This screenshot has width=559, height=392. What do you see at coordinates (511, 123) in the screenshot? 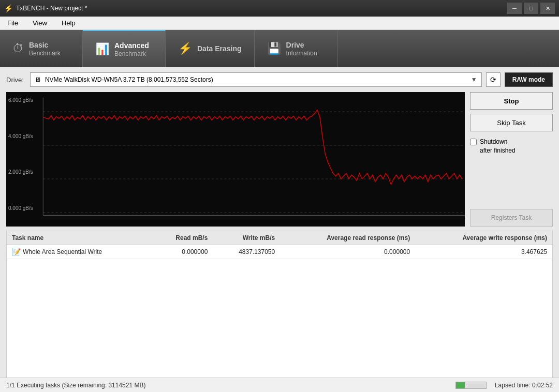
I see `skip-task-button: Skip Task` at bounding box center [511, 123].